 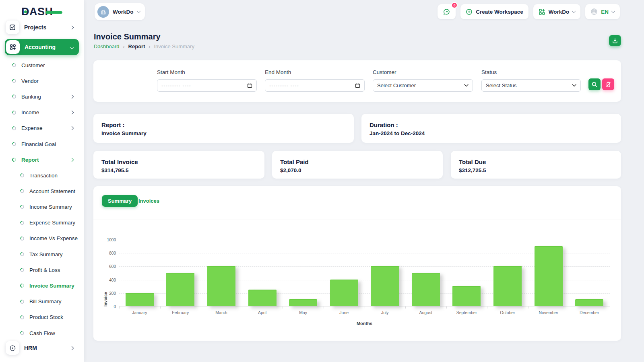 What do you see at coordinates (508, 286) in the screenshot?
I see `bar-october` at bounding box center [508, 286].